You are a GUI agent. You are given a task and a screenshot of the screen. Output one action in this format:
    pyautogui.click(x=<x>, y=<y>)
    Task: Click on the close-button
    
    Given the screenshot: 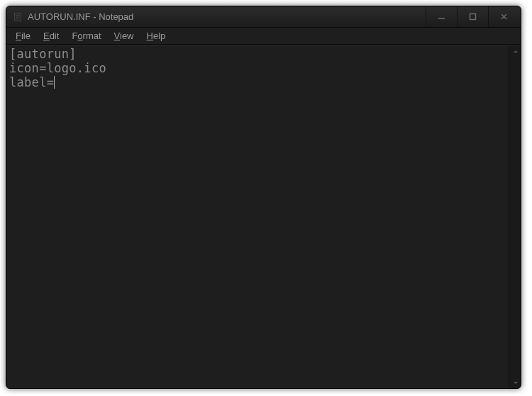 What is the action you would take?
    pyautogui.click(x=504, y=17)
    